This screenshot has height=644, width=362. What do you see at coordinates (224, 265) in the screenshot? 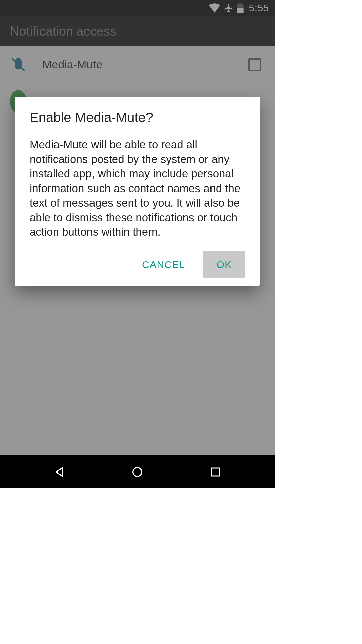
I see `ok-button: OK` at bounding box center [224, 265].